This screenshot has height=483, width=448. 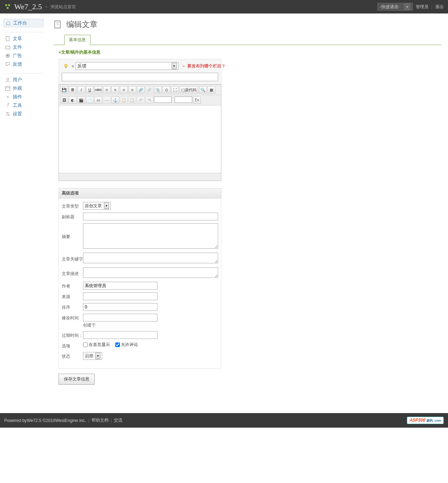 What do you see at coordinates (64, 90) in the screenshot?
I see `save-icon: 💾` at bounding box center [64, 90].